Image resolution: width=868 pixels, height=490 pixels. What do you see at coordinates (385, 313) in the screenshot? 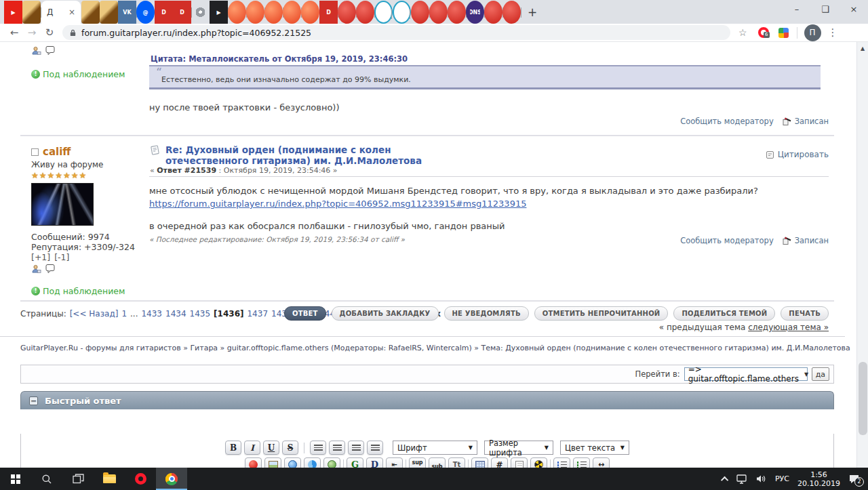
I see `topic-action-button: ДОБАВИТЬ ЗАКЛАДКУ` at bounding box center [385, 313].